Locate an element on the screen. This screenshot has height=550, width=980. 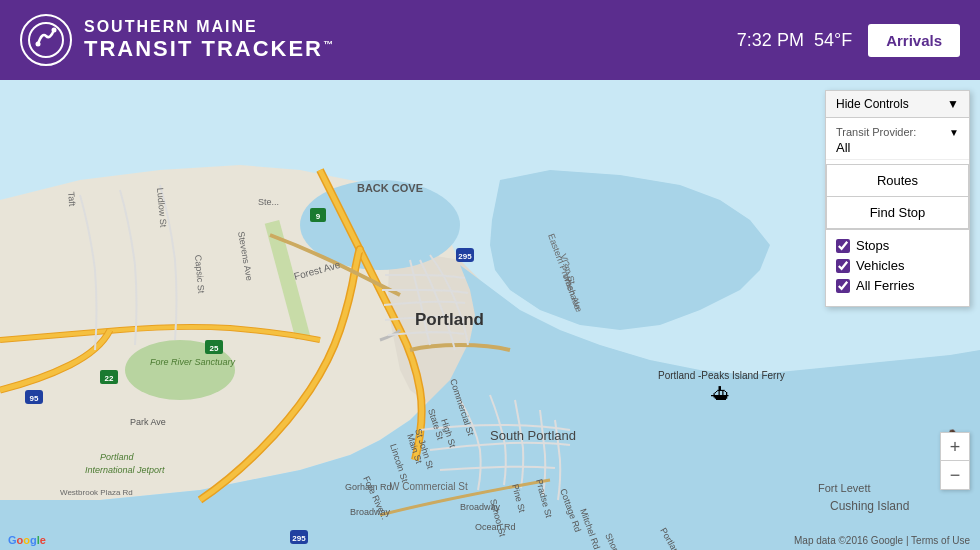
svg-text: Westbrook Plaza Rd is located at coordinates (96, 492).